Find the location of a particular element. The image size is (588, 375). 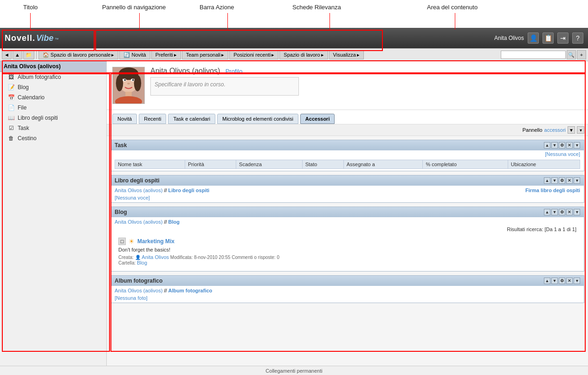

widget-libro-down-icon: ▼ is located at coordinates (555, 181).